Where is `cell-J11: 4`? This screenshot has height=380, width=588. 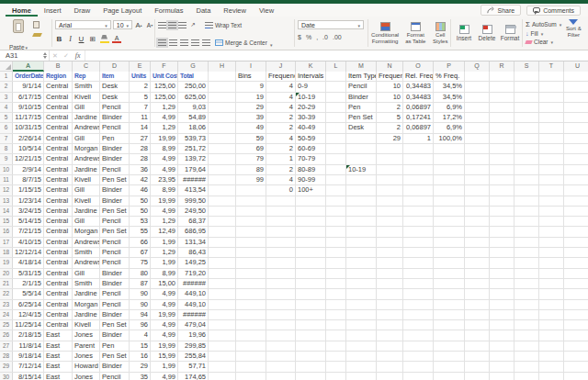
cell-J11: 4 is located at coordinates (281, 180).